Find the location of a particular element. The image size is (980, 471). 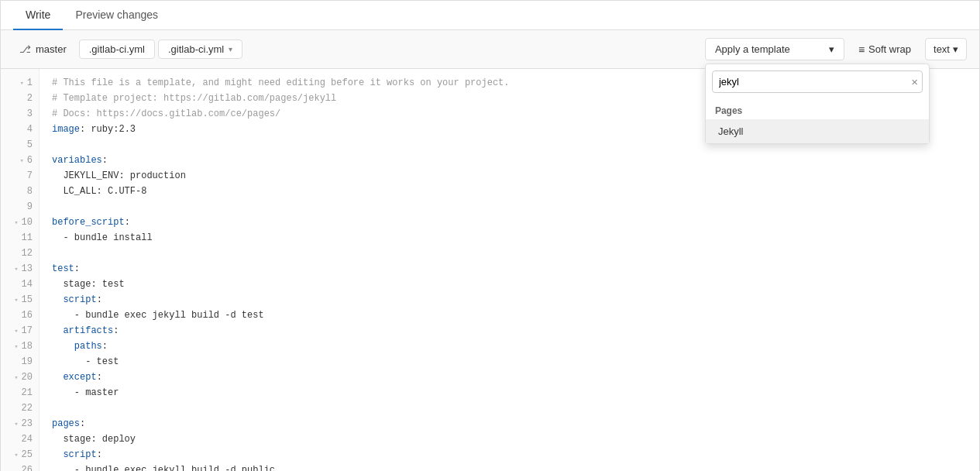

code-line: LC_ALL: C.UTF-8 is located at coordinates (510, 191).